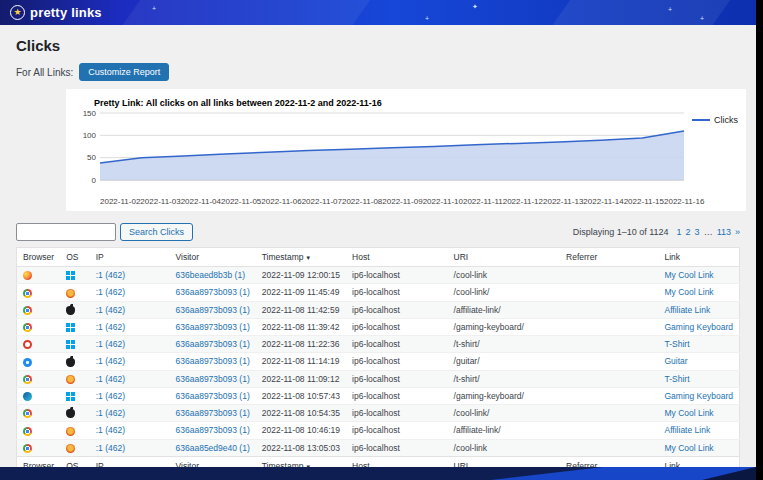 The height and width of the screenshot is (480, 763). I want to click on column-header-referrer: Referrer, so click(609, 258).